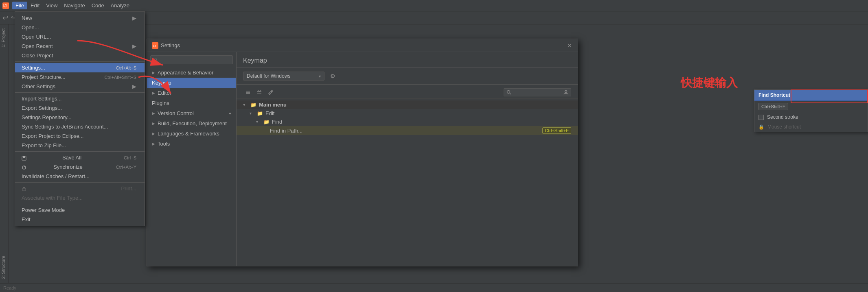  Describe the element at coordinates (4, 268) in the screenshot. I see `sidebar-tab-structure: 2: Structure` at that location.